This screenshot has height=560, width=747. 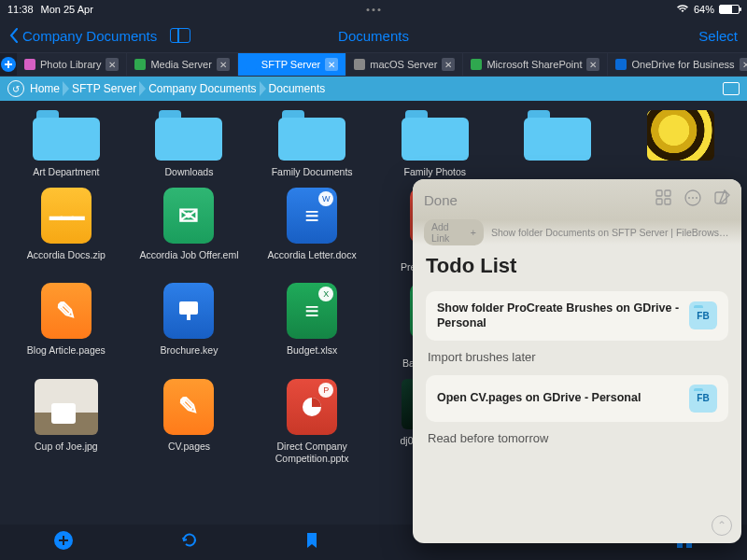 I want to click on status-date: Mon 25 Apr, so click(x=67, y=9).